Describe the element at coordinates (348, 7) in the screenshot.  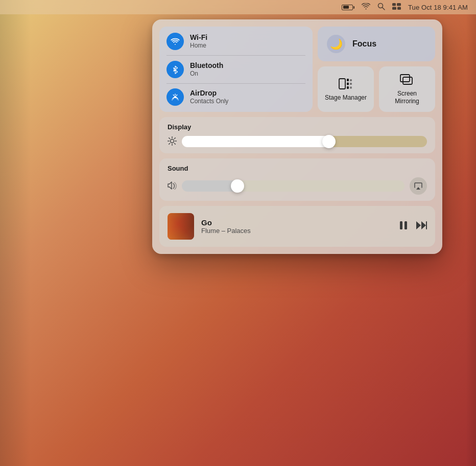
I see `battery-icon` at that location.